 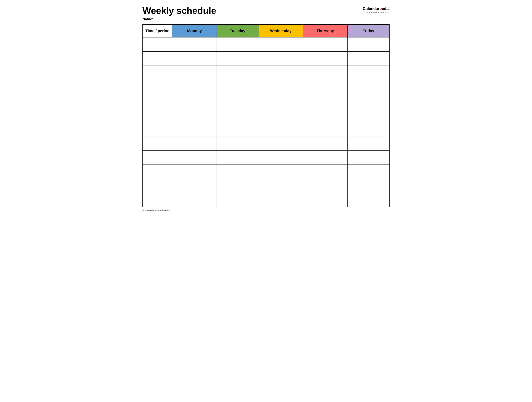 What do you see at coordinates (266, 19) in the screenshot?
I see `name-row: Name:` at bounding box center [266, 19].